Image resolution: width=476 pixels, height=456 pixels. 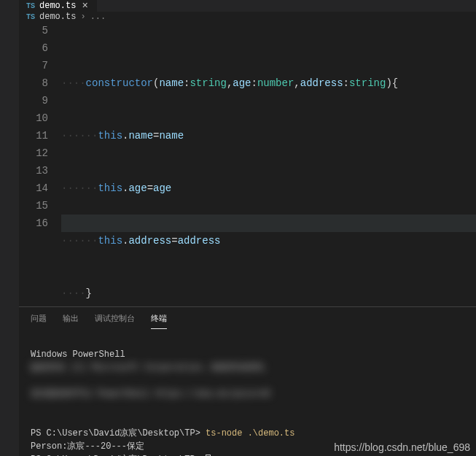 What do you see at coordinates (248, 318) in the screenshot?
I see `panel-tabs: 问题 输出 调试控制台 终端` at bounding box center [248, 318].